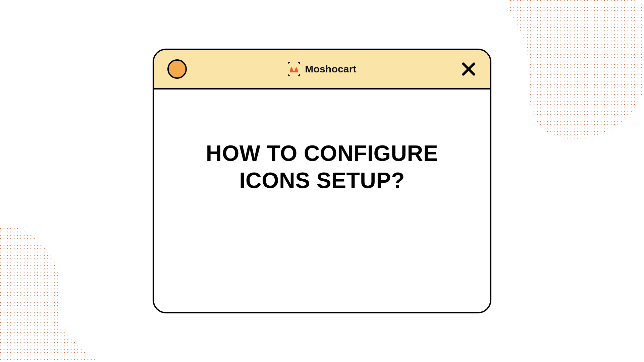 The height and width of the screenshot is (362, 644). Describe the element at coordinates (294, 69) in the screenshot. I see `brand-logo-icon` at that location.